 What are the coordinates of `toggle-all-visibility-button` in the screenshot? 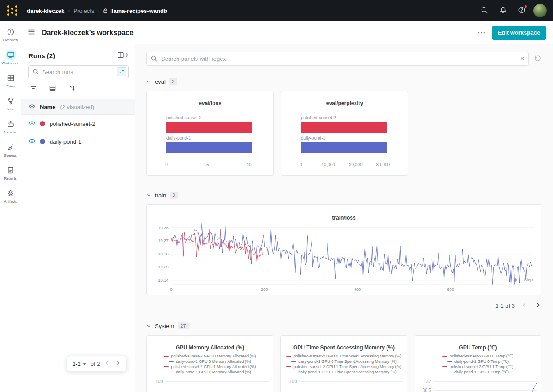 It's located at (32, 107).